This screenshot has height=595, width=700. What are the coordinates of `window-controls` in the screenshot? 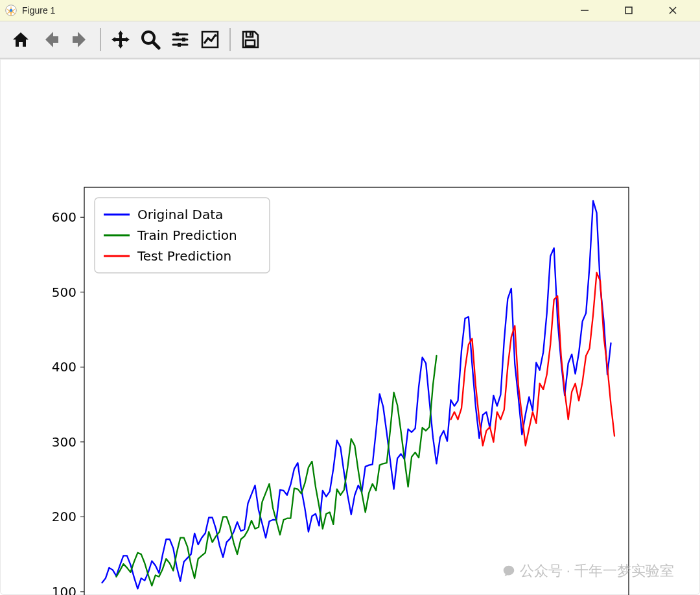 It's located at (634, 10).